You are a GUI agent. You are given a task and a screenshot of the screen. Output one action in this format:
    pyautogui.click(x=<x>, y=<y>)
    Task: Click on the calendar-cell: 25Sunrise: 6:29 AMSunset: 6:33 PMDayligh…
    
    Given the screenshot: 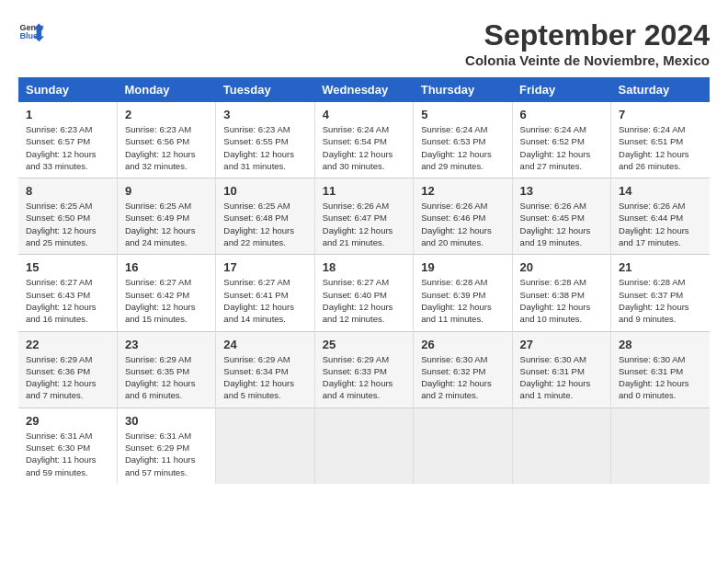 What is the action you would take?
    pyautogui.click(x=364, y=370)
    